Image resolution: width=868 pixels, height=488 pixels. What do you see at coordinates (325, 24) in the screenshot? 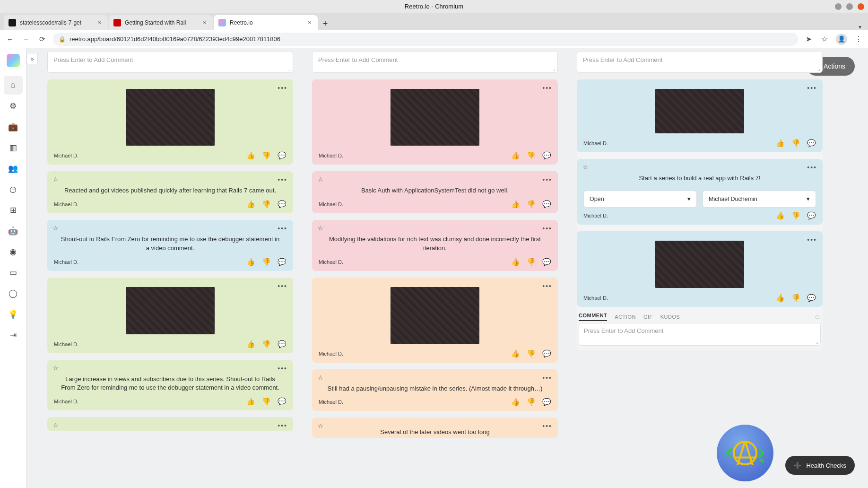
I see `new-tab-button: +` at bounding box center [325, 24].